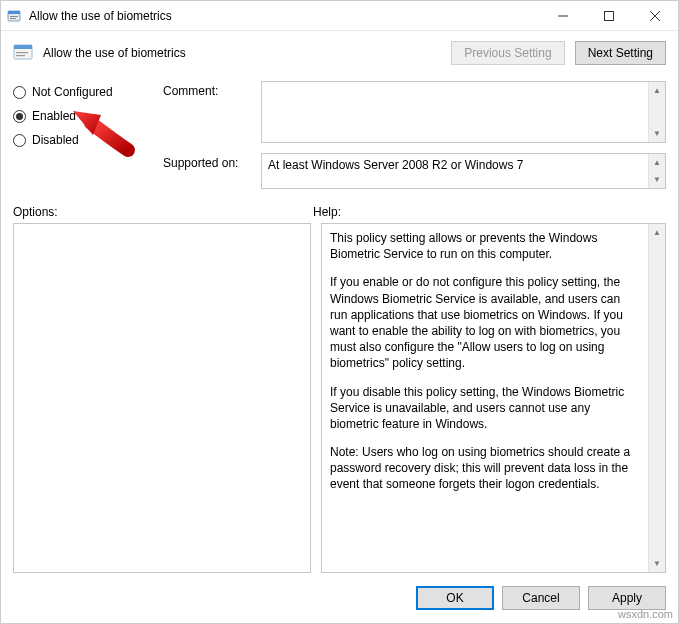 The width and height of the screenshot is (679, 624). What do you see at coordinates (646, 614) in the screenshot?
I see `watermark: wsxdn.com` at bounding box center [646, 614].